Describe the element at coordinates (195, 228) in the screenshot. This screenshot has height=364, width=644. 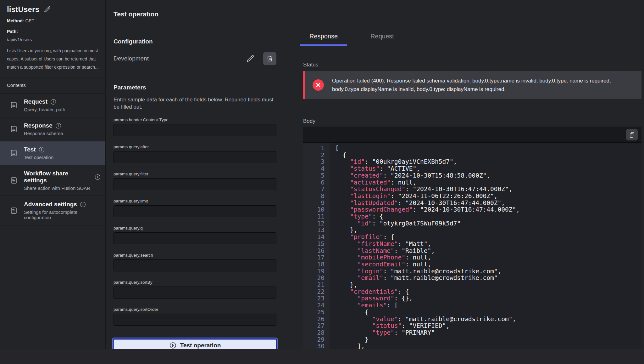
I see `parameter-field-label: params.query.q` at that location.